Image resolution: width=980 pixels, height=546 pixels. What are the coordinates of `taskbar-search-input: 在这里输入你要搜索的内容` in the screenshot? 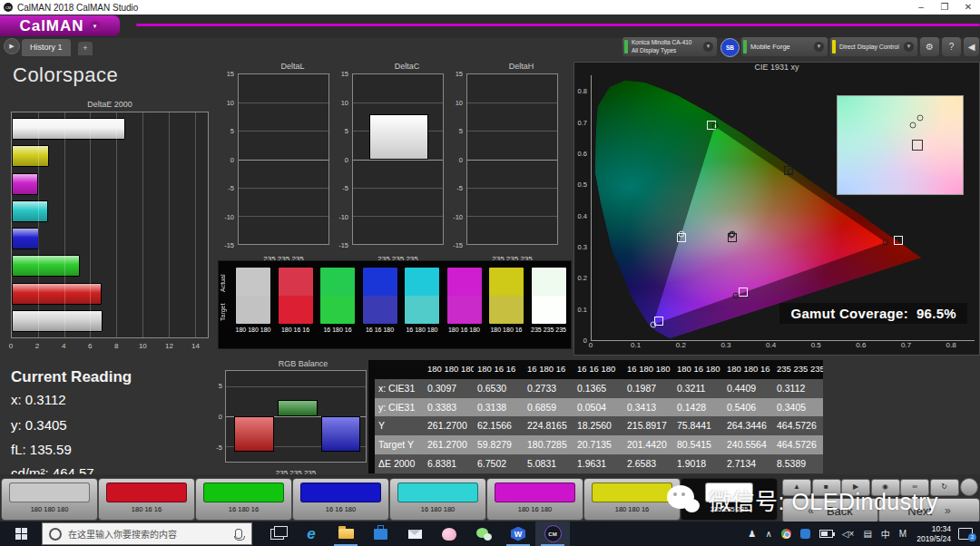 It's located at (147, 533).